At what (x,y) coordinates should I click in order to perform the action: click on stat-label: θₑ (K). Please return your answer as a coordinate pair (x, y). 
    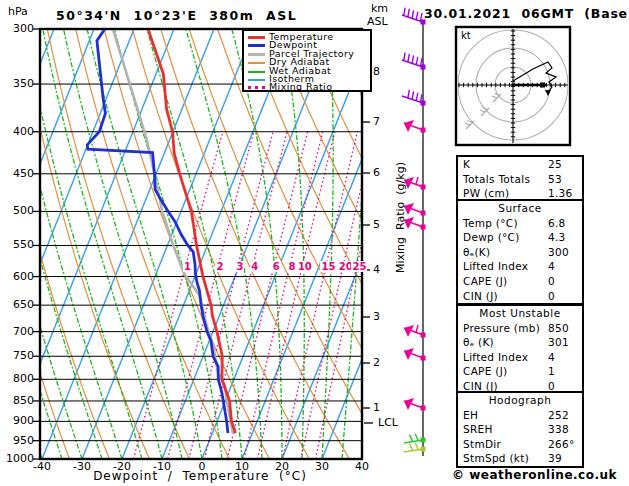
    Looking at the image, I should click on (478, 342).